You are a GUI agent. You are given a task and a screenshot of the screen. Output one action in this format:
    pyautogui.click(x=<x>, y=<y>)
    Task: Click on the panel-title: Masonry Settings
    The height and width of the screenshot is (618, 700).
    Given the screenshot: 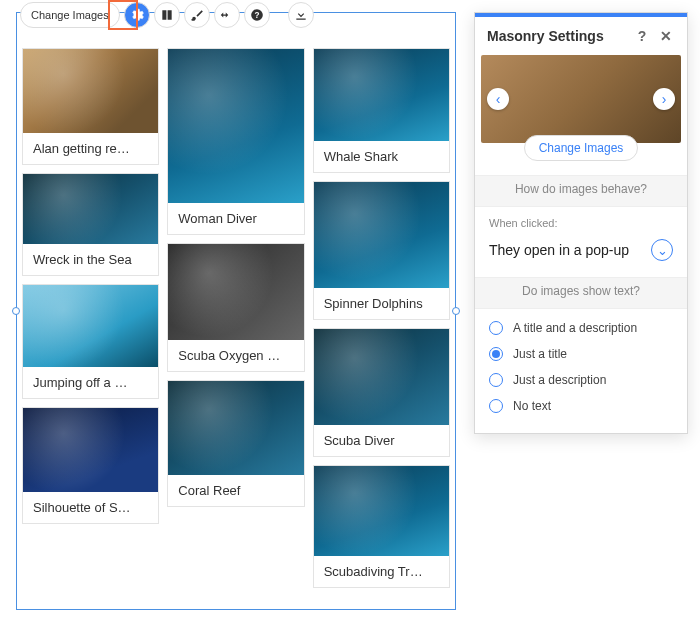 What is the action you would take?
    pyautogui.click(x=546, y=36)
    